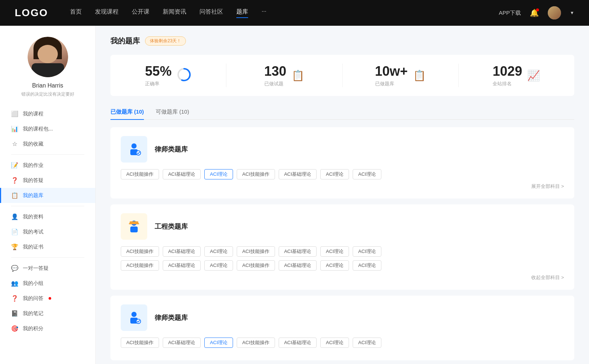 This screenshot has width=589, height=364. Describe the element at coordinates (298, 174) in the screenshot. I see `tag-aci-basic-theory-2: ACI基础理论` at that location.